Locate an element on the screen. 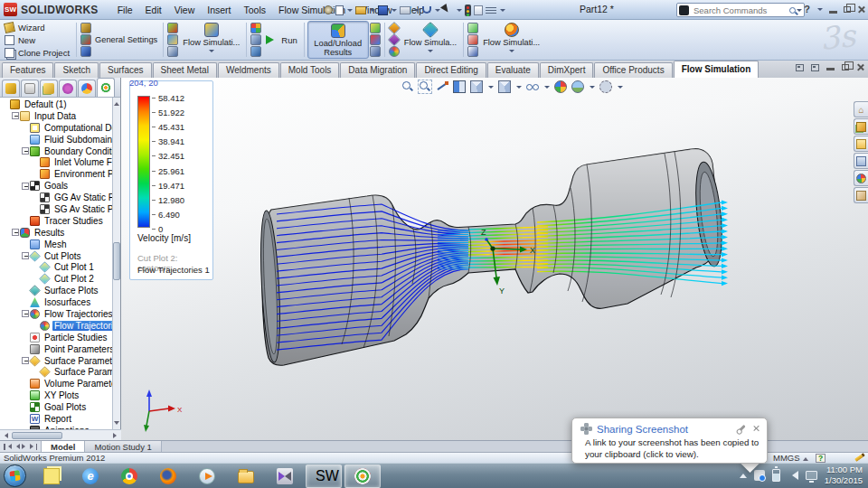 The height and width of the screenshot is (488, 868). tree-item-goals: Goals is located at coordinates (56, 186).